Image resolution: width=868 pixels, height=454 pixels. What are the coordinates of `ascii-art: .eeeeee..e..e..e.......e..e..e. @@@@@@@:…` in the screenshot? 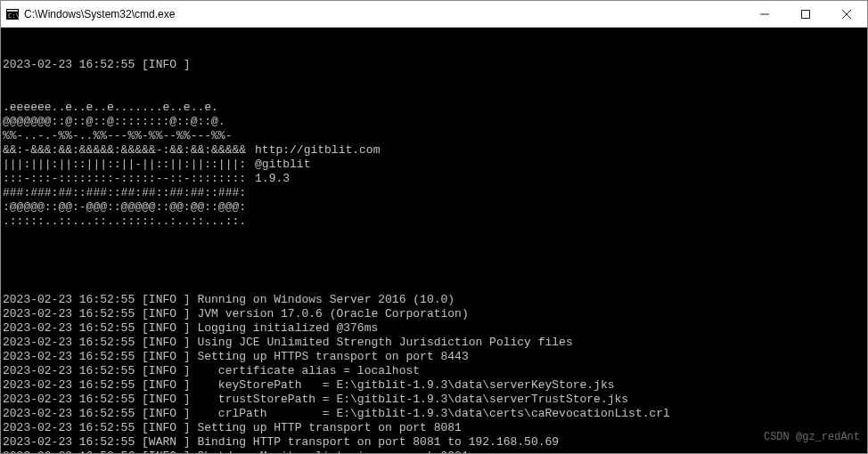 It's located at (125, 165).